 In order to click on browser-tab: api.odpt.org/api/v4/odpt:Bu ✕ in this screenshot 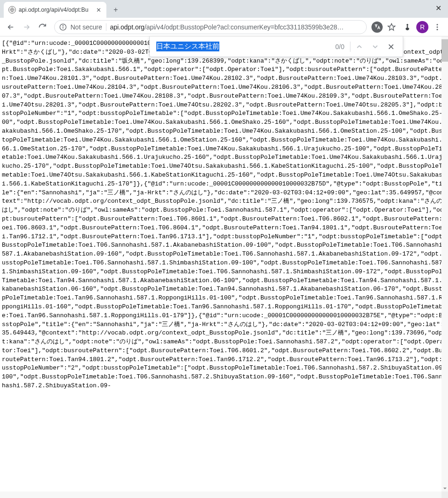, I will do `click(55, 10)`.